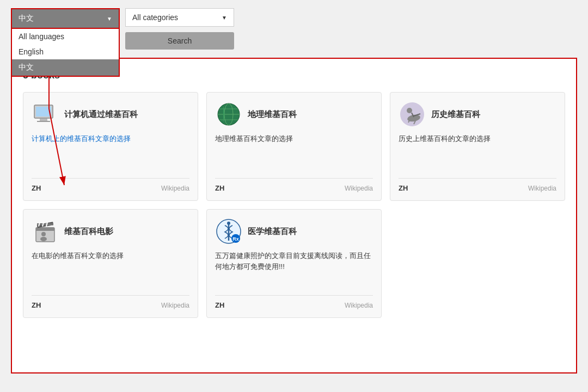  Describe the element at coordinates (111, 146) in the screenshot. I see `book-card-1: 计算机通过维基百科 计算机上的维基百科文章的选择 ZH Wikipedia` at that location.